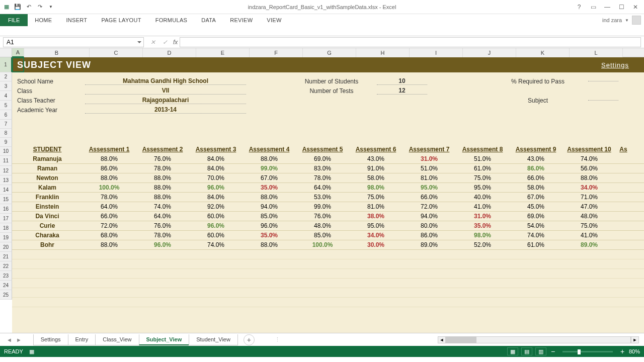 This screenshot has width=644, height=362. What do you see at coordinates (635, 7) in the screenshot?
I see `close-icon: ✕` at bounding box center [635, 7].